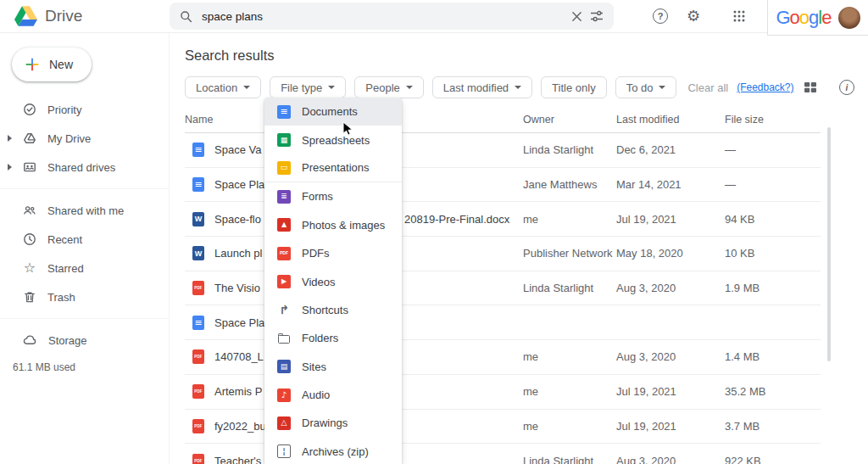 This screenshot has width=868, height=464. What do you see at coordinates (773, 253) in the screenshot?
I see `file-size: 10 KB` at bounding box center [773, 253].